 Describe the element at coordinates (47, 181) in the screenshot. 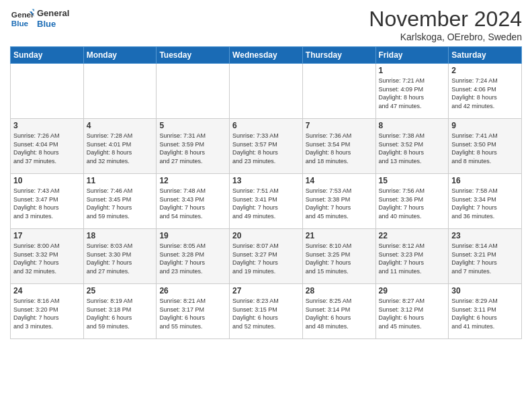

I see `day-number: 10` at that location.